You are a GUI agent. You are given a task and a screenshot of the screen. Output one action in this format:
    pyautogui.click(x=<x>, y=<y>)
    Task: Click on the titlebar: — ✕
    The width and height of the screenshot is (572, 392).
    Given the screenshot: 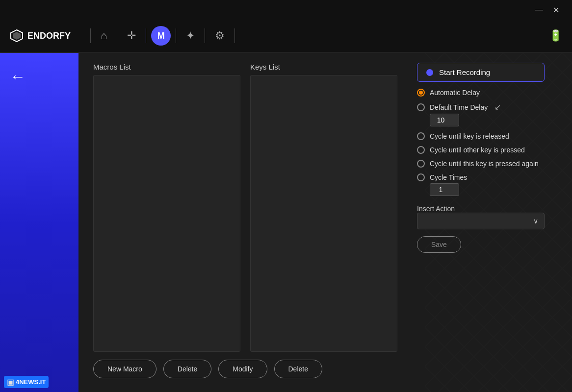 What is the action you would take?
    pyautogui.click(x=286, y=10)
    